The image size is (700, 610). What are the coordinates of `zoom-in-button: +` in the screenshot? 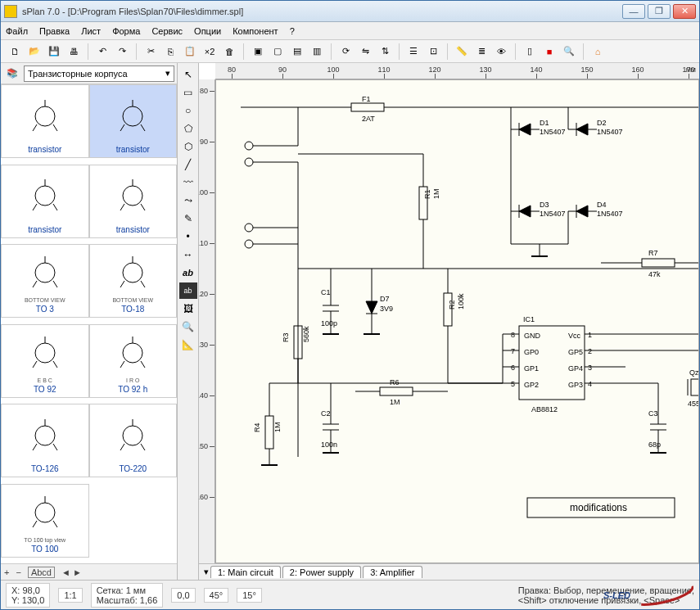 It's located at (7, 572).